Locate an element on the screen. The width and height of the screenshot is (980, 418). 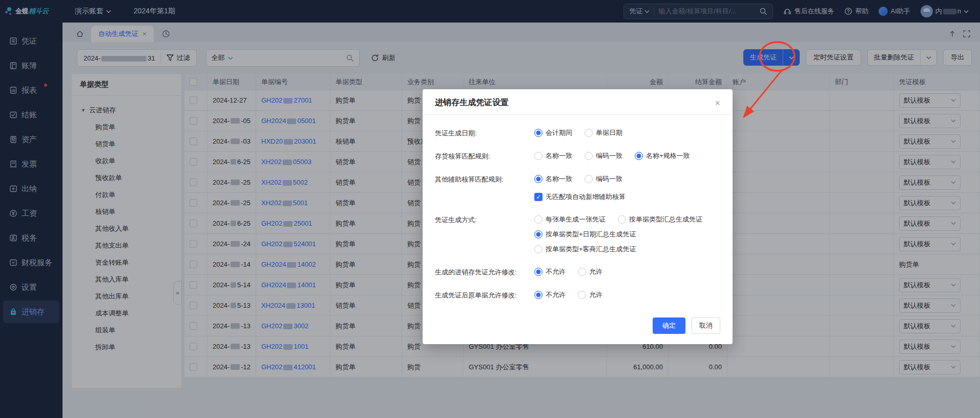
checkbox-icon: ✓ is located at coordinates (538, 197).